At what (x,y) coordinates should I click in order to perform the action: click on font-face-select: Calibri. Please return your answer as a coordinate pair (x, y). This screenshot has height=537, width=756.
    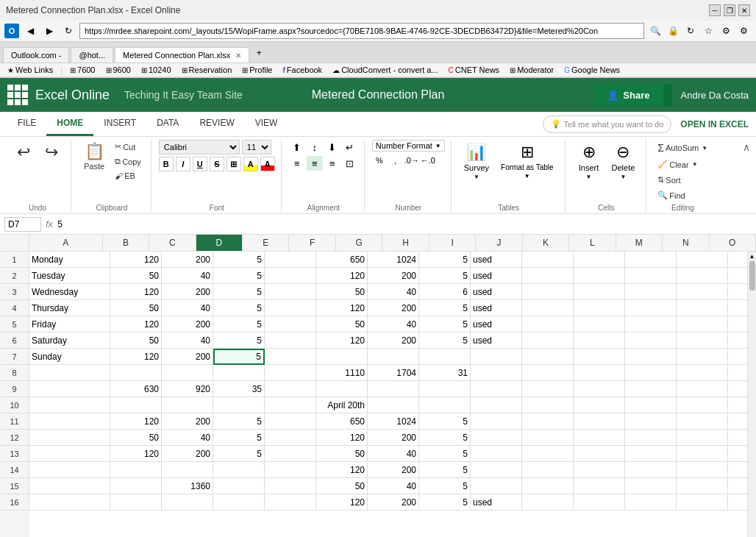
    Looking at the image, I should click on (199, 147).